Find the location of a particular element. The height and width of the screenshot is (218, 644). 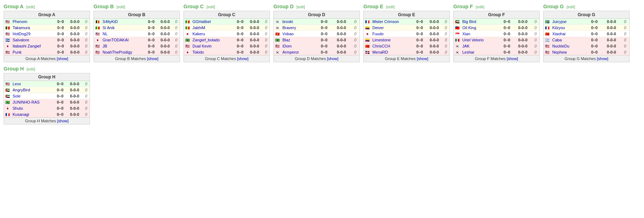

player-name-link: Dual Kevin is located at coordinates (202, 46).